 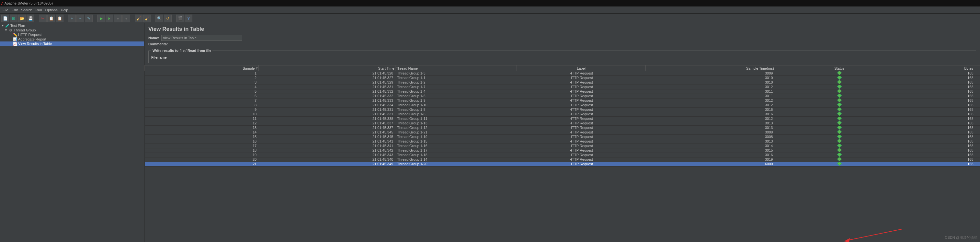 I want to click on cell-sample: 15, so click(x=202, y=137).